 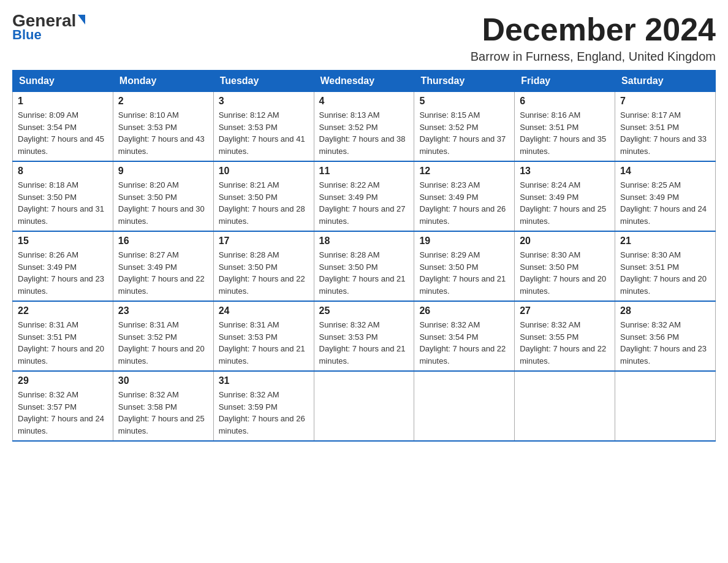 I want to click on calendar-cell: 6 Sunrise: 8:16 AMSunset: 3:51 PMDayligh…, so click(x=565, y=127).